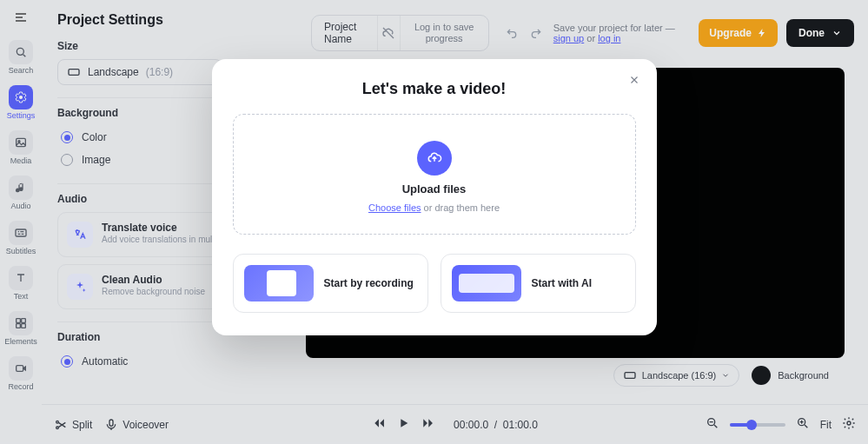 This screenshot has width=868, height=444. Describe the element at coordinates (539, 283) in the screenshot. I see `start-ai-card: Start with AI` at that location.